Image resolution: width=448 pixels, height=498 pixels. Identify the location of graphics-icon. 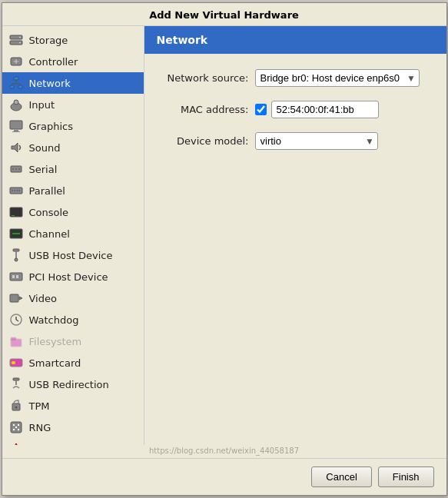
(16, 126).